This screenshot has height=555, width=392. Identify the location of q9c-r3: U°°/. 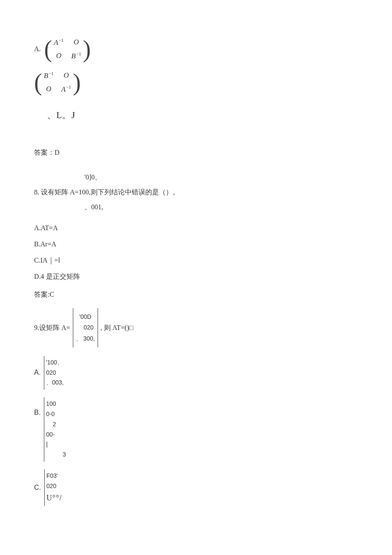
(54, 498).